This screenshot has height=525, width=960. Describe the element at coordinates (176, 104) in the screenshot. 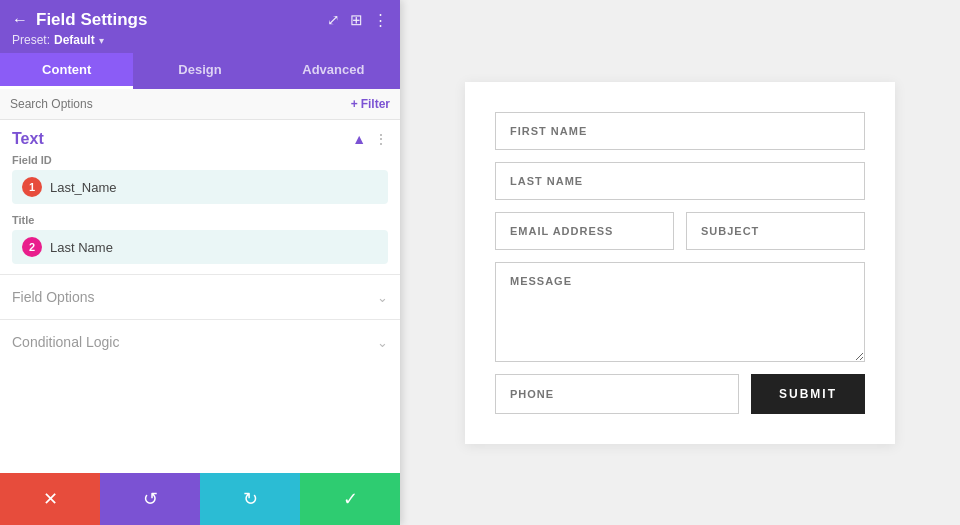

I see `search-input` at that location.